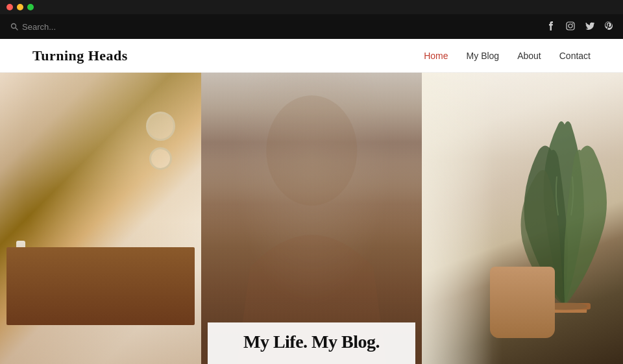 This screenshot has width=623, height=364. I want to click on social-icons, so click(580, 27).